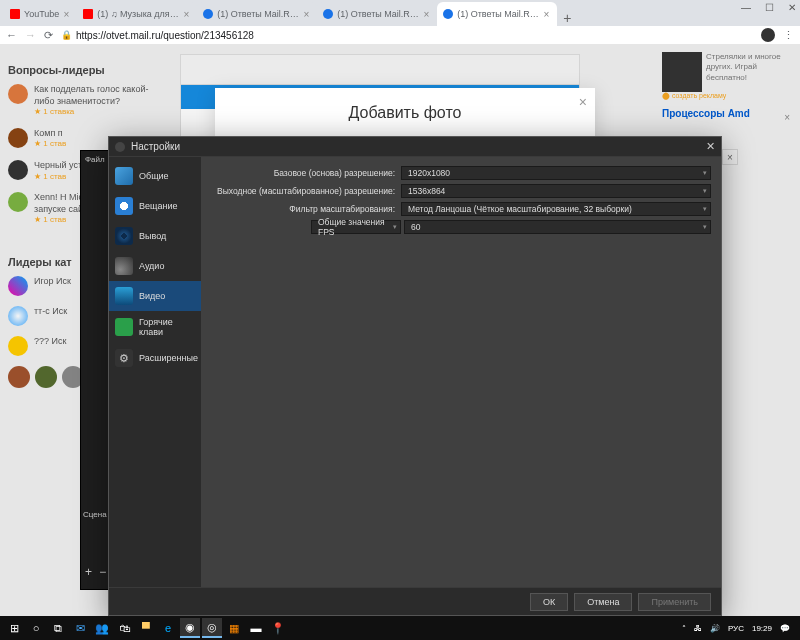  What do you see at coordinates (448, 14) in the screenshot?
I see `mailru-icon` at bounding box center [448, 14].